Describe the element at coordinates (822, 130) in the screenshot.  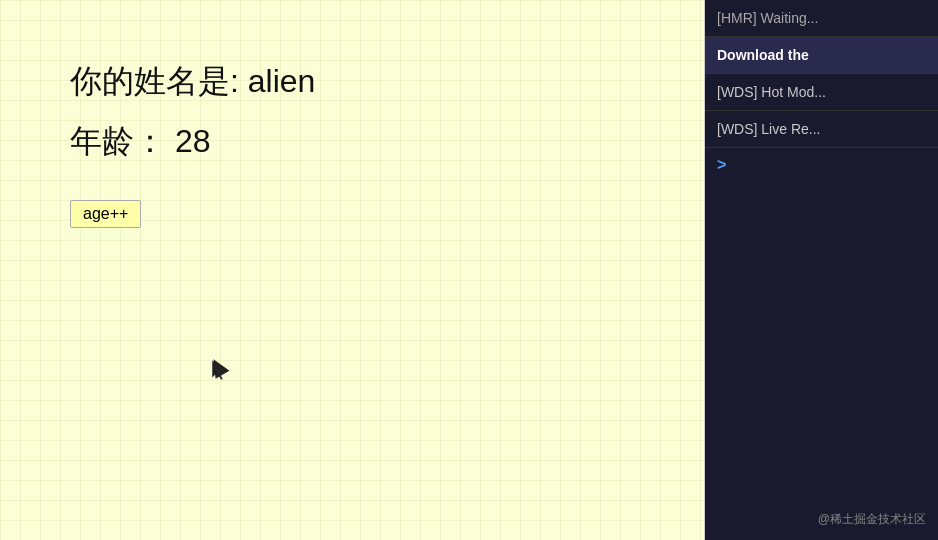
I see `sidebar-item-wds-live-re: [WDS] Live Re...` at that location.